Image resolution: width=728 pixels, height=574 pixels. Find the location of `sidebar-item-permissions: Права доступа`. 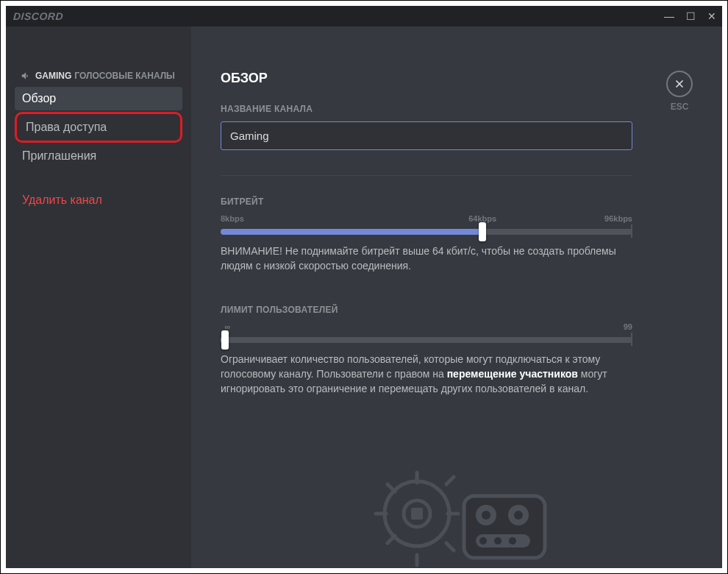

sidebar-item-permissions: Права доступа is located at coordinates (99, 127).